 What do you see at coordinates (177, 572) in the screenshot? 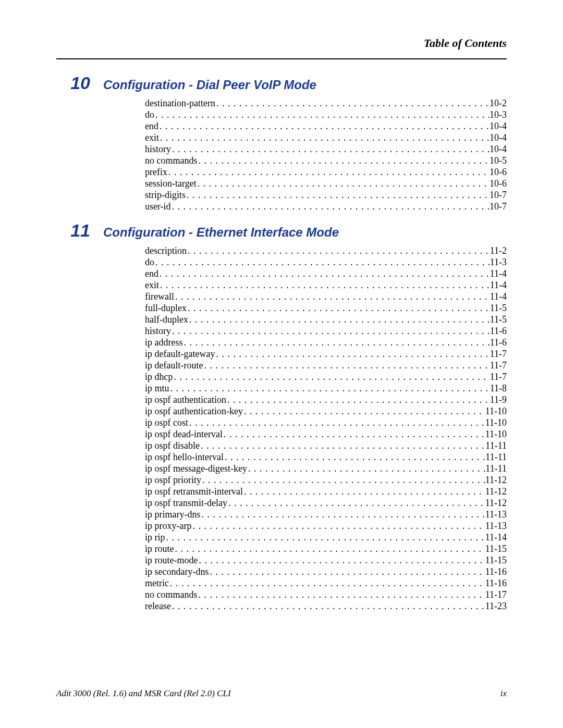
I see `toc-label: ip secondary-dns` at bounding box center [177, 572].